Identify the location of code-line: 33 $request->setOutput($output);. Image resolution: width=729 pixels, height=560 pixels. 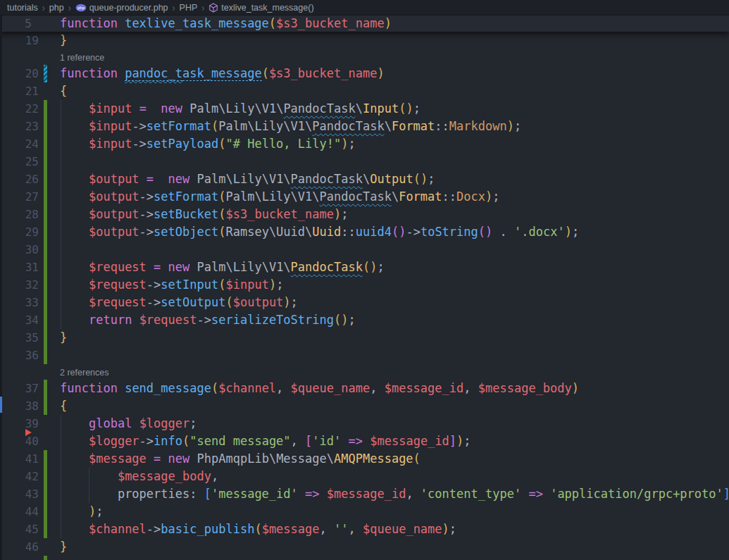
(365, 303).